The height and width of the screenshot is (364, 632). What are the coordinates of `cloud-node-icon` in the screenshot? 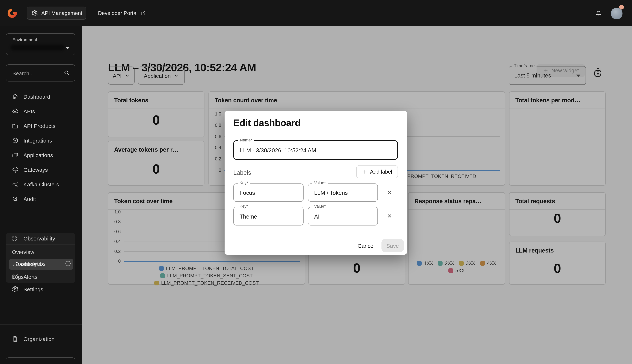 It's located at (15, 170).